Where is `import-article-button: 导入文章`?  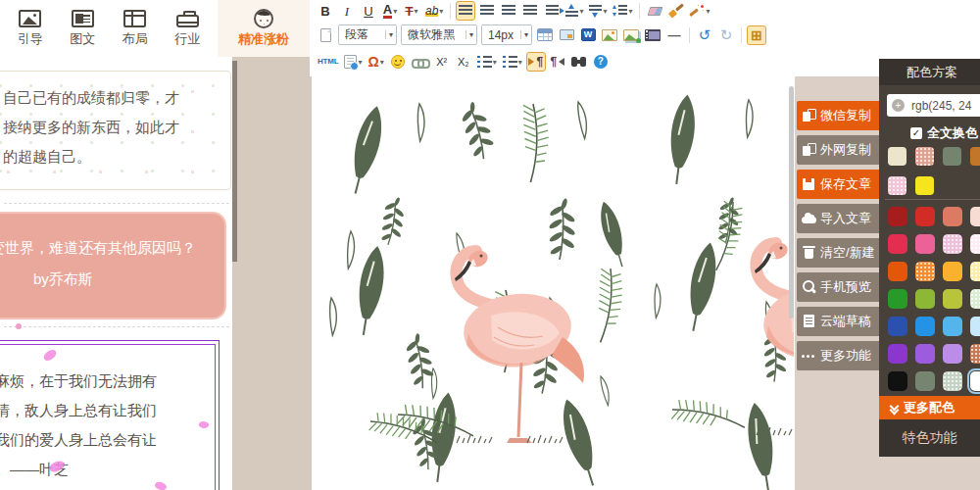
import-article-button: 导入文章 is located at coordinates (840, 219).